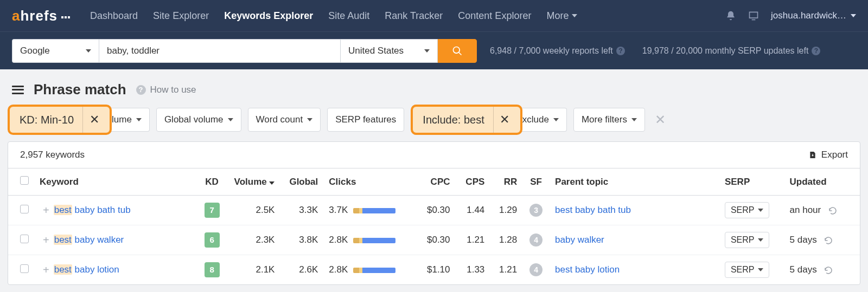 The image size is (868, 292). Describe the element at coordinates (114, 16) in the screenshot. I see `nav-dashboard: Dashboard` at that location.